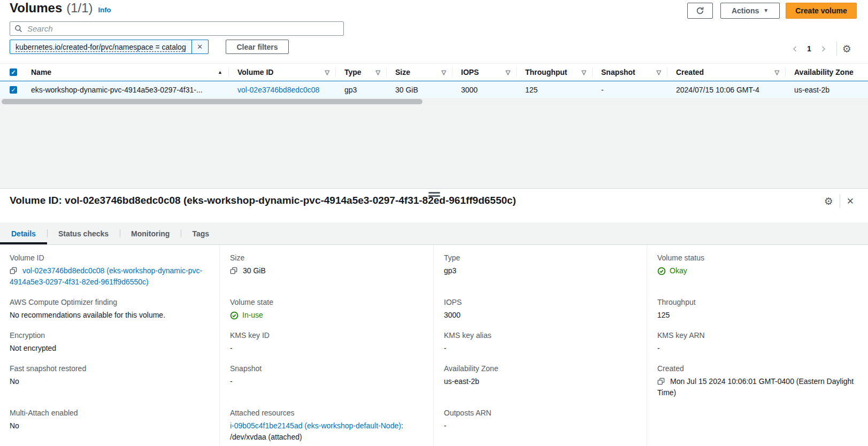 The image size is (868, 446). Describe the element at coordinates (278, 90) in the screenshot. I see `volume-id-link: vol-02e3746bd8edc0c08` at that location.